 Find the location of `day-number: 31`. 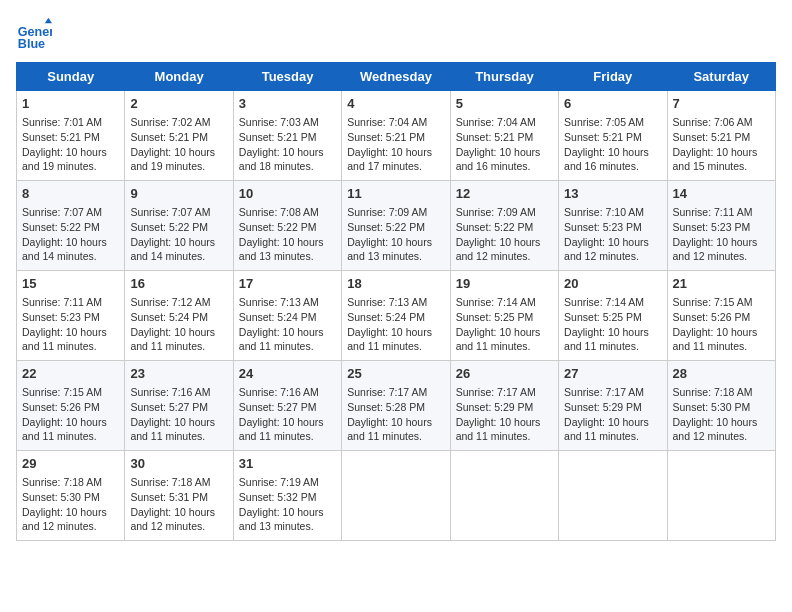

day-number: 31 is located at coordinates (288, 464).